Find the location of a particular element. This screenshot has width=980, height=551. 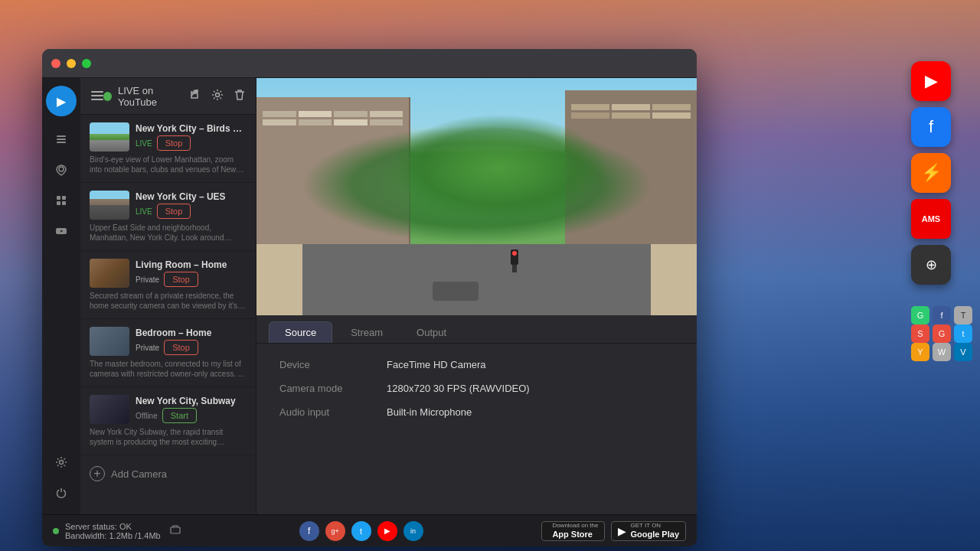

camera-item: Living Room – Home Private Stop Secured … is located at coordinates (168, 285).